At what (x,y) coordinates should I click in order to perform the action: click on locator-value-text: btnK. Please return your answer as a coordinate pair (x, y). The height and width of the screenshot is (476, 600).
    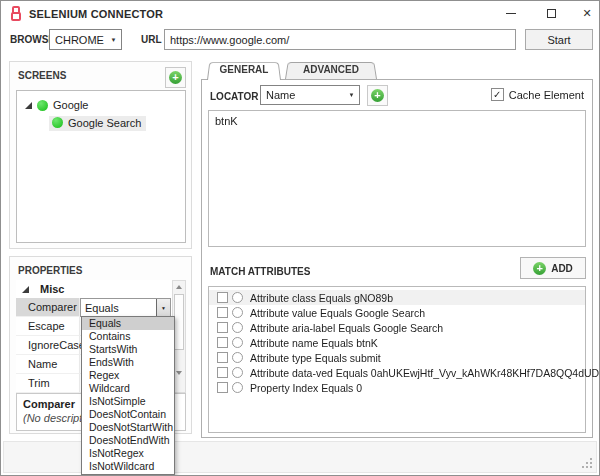
    Looking at the image, I should click on (226, 121).